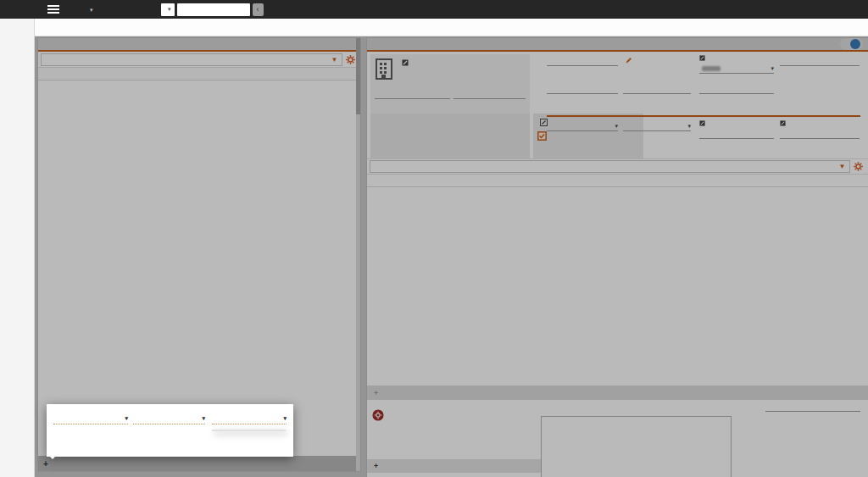  What do you see at coordinates (91, 417) in the screenshot?
I see `popup-supplier-field: ▾` at bounding box center [91, 417].